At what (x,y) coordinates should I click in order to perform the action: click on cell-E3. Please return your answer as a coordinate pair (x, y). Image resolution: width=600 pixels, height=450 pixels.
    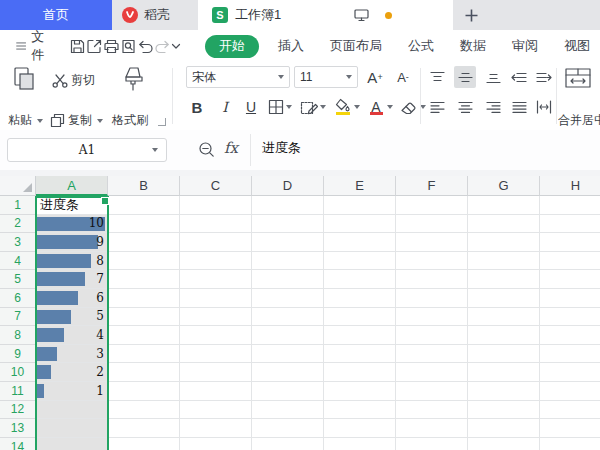
    Looking at the image, I should click on (360, 242).